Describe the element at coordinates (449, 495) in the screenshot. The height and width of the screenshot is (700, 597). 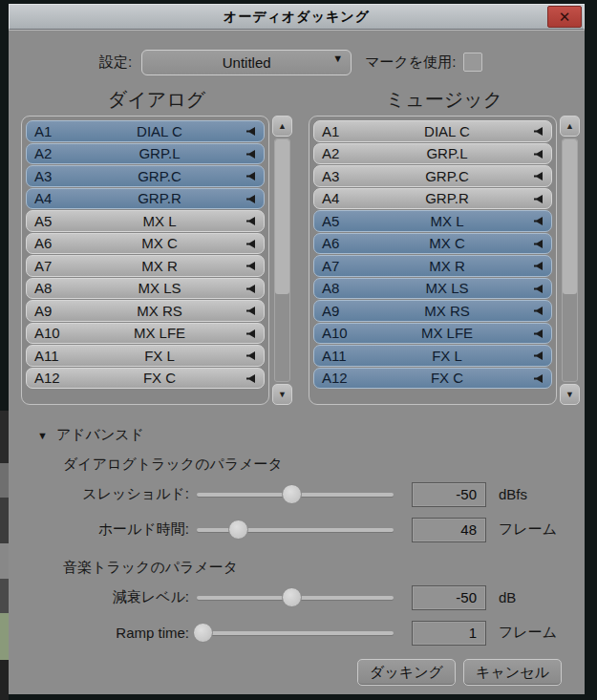
I see `threshold-value: -50` at that location.